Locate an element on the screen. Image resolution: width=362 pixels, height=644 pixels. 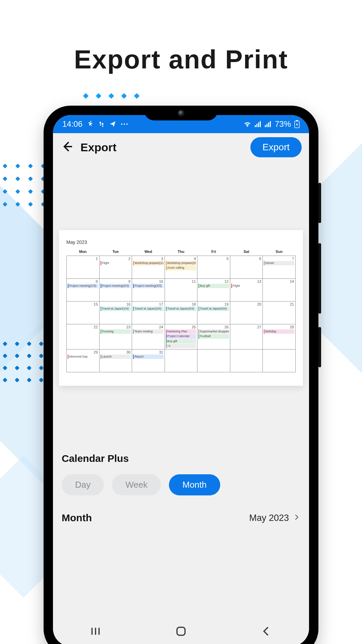
event-chip: Memorial Day is located at coordinates (83, 357).